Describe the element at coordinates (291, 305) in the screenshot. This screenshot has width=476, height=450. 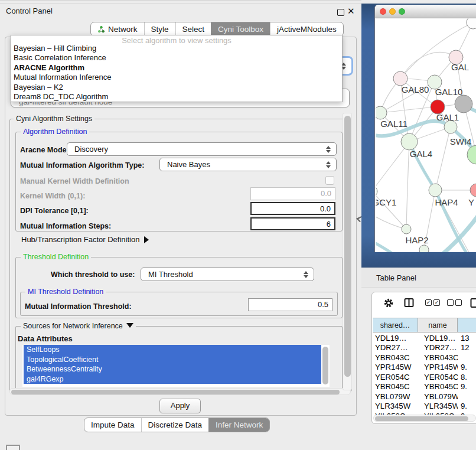
I see `mi-threshold-field: 0.5` at that location.